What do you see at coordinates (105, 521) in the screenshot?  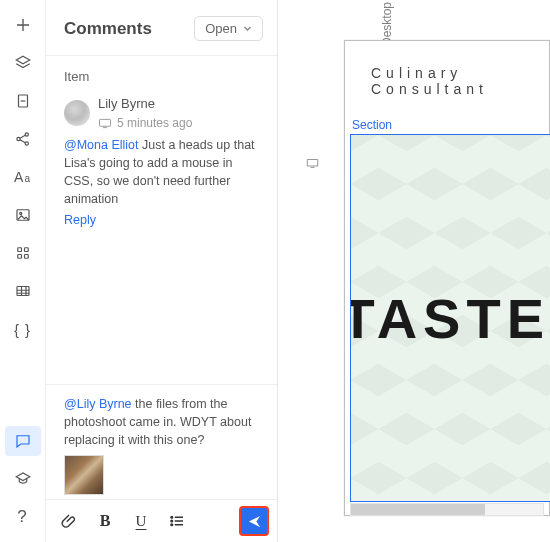 I see `bold-button: B` at bounding box center [105, 521].